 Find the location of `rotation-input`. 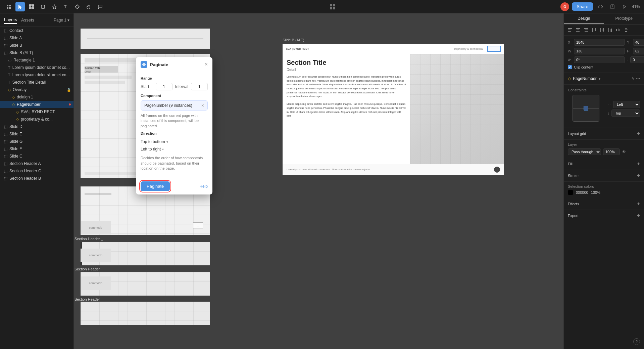

rotation-input is located at coordinates (599, 60).